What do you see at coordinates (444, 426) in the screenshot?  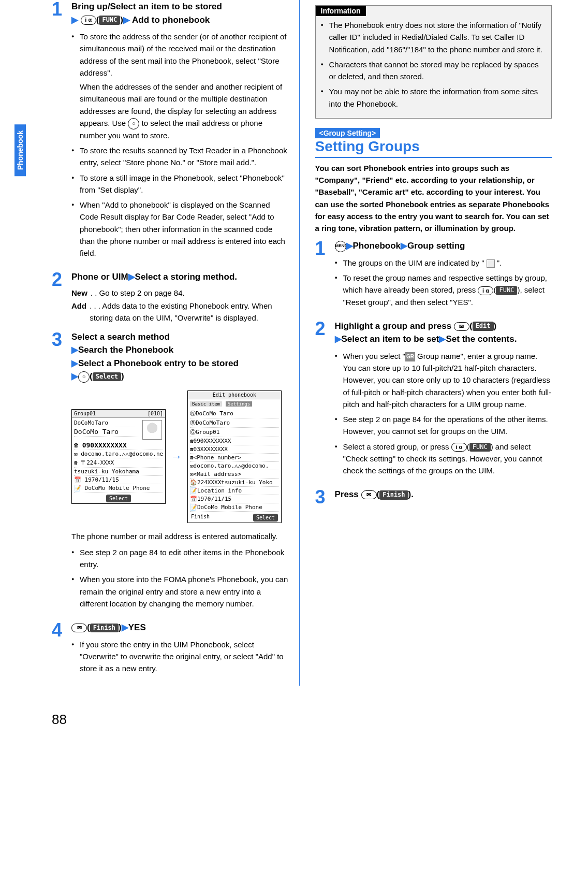 I see `r2-b2: See step 2 on page 84 for the operations…` at bounding box center [444, 426].